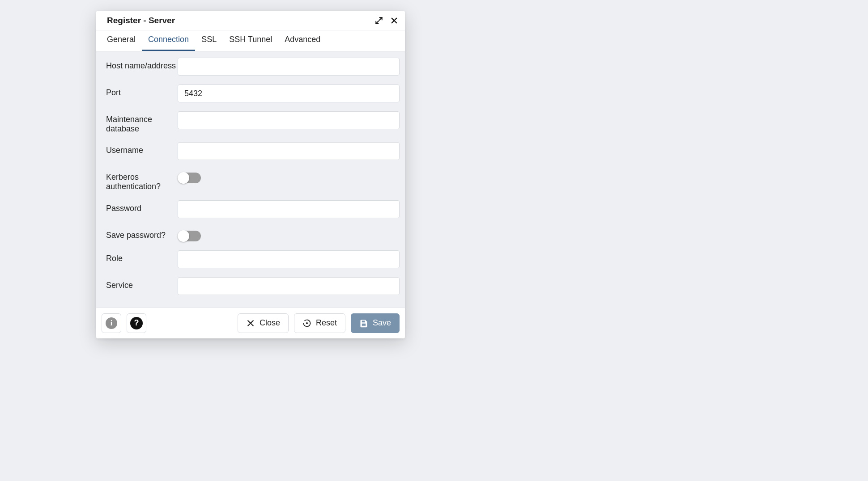 The width and height of the screenshot is (868, 481). I want to click on save-button: Save, so click(375, 323).